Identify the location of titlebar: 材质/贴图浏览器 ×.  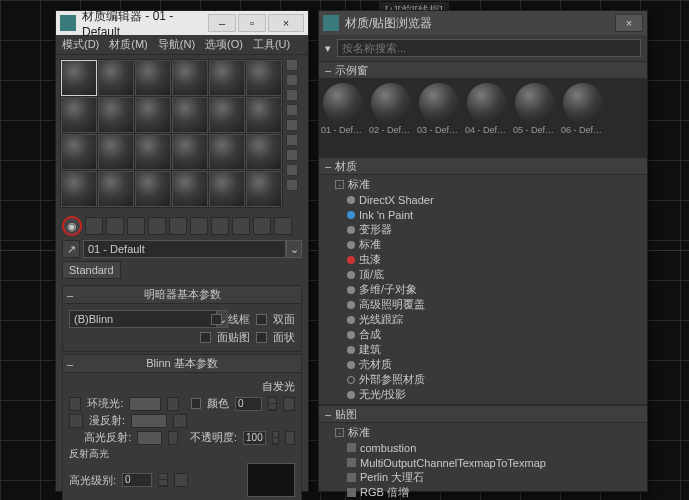
(483, 23).